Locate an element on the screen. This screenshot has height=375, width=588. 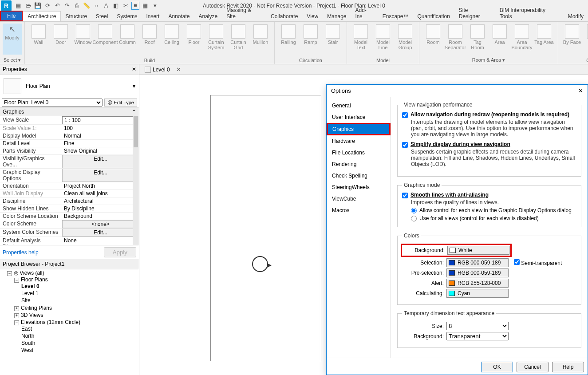
prop-row: Color Scheme LocationBackground is located at coordinates (69, 217).